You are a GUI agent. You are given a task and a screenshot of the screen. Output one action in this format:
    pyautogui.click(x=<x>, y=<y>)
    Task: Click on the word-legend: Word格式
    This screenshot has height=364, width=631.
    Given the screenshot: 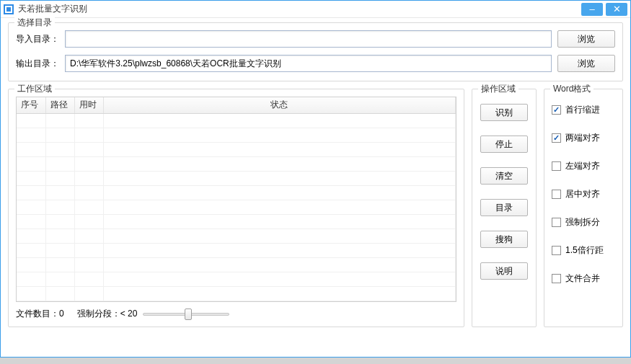 What is the action you would take?
    pyautogui.click(x=572, y=89)
    